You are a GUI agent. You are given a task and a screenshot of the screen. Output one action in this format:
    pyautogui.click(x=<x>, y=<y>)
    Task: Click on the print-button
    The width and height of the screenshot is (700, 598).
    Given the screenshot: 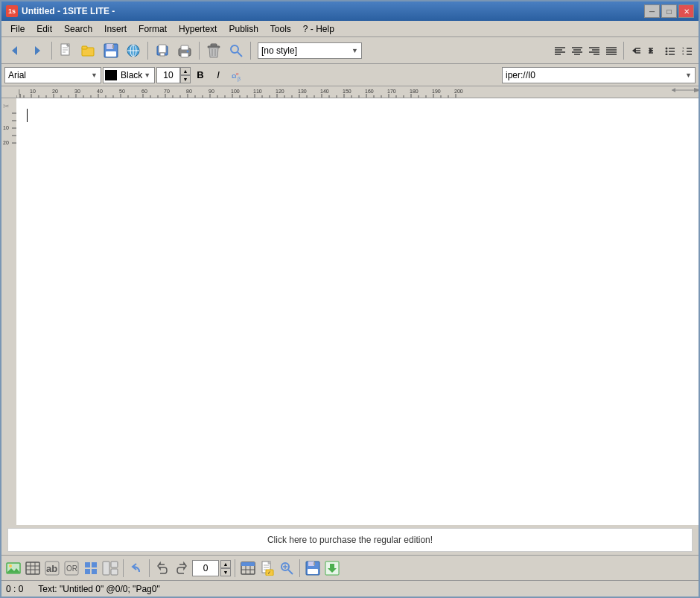 What is the action you would take?
    pyautogui.click(x=185, y=51)
    